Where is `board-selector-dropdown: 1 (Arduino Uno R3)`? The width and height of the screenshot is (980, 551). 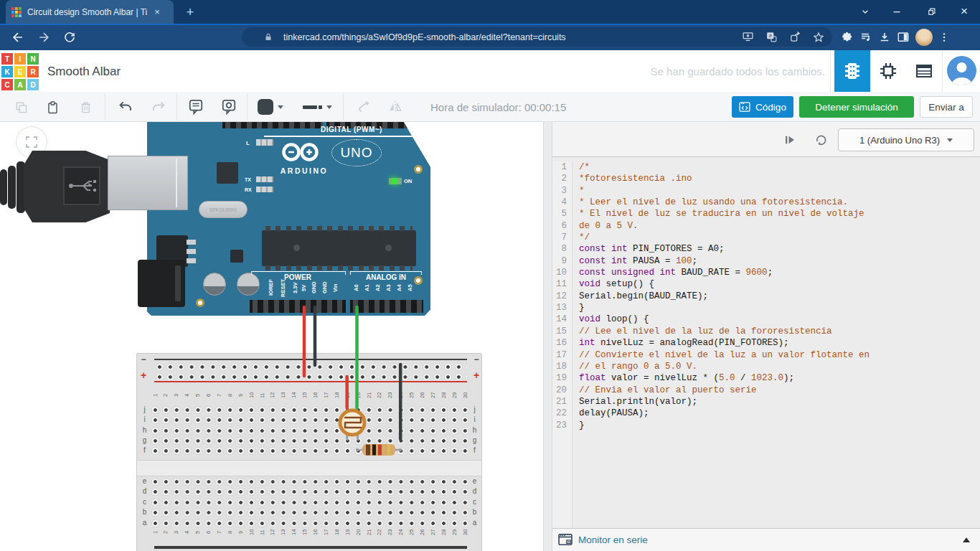 board-selector-dropdown: 1 (Arduino Uno R3) is located at coordinates (906, 140).